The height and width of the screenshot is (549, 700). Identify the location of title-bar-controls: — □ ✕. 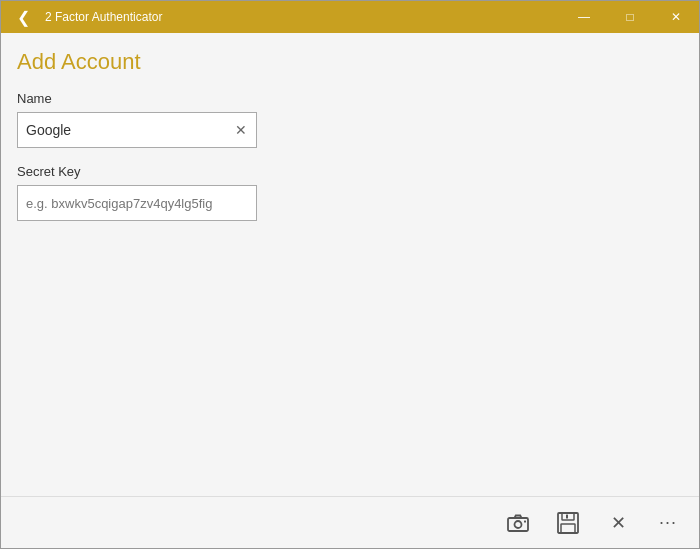
(630, 17).